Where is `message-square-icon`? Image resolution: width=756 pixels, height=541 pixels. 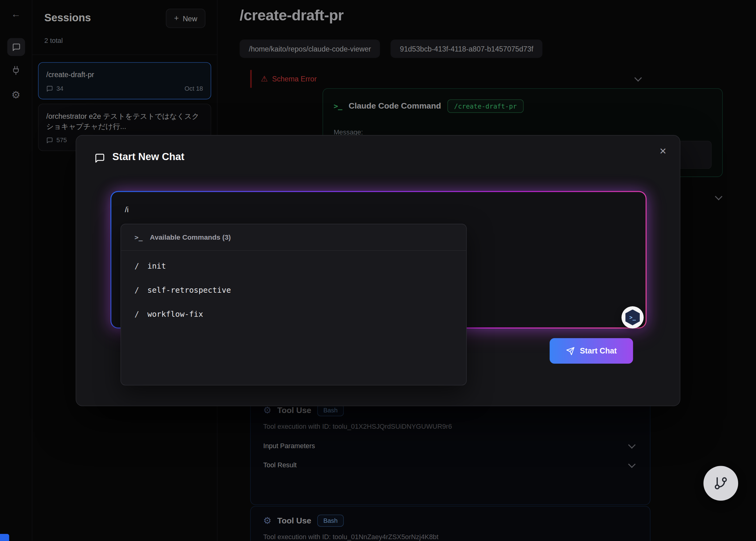 message-square-icon is located at coordinates (100, 158).